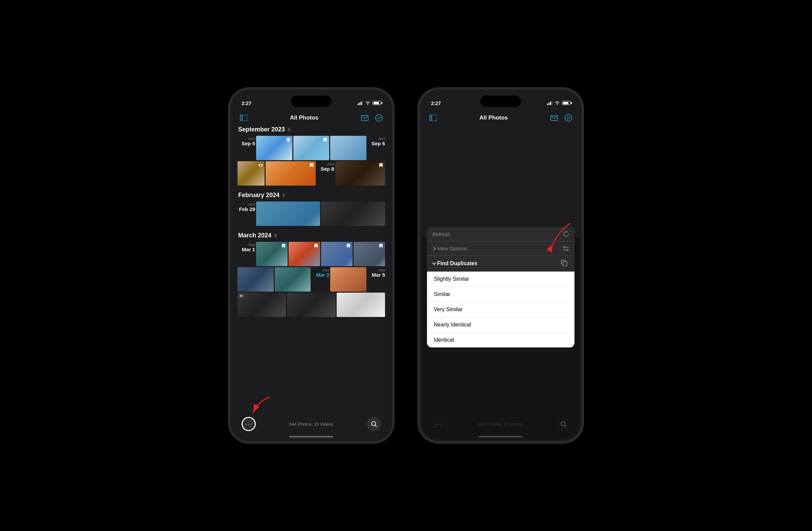  What do you see at coordinates (452, 249) in the screenshot?
I see `view-options-label: View Options` at bounding box center [452, 249].